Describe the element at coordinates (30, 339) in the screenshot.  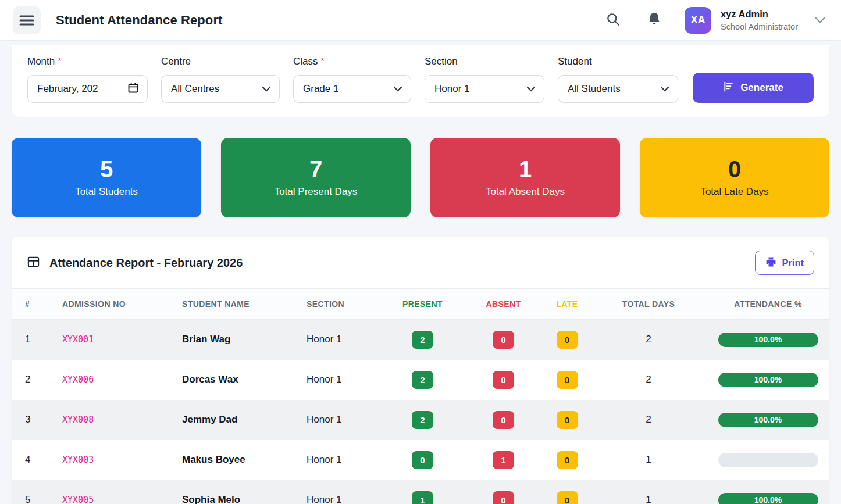
I see `row-number: 1` at that location.